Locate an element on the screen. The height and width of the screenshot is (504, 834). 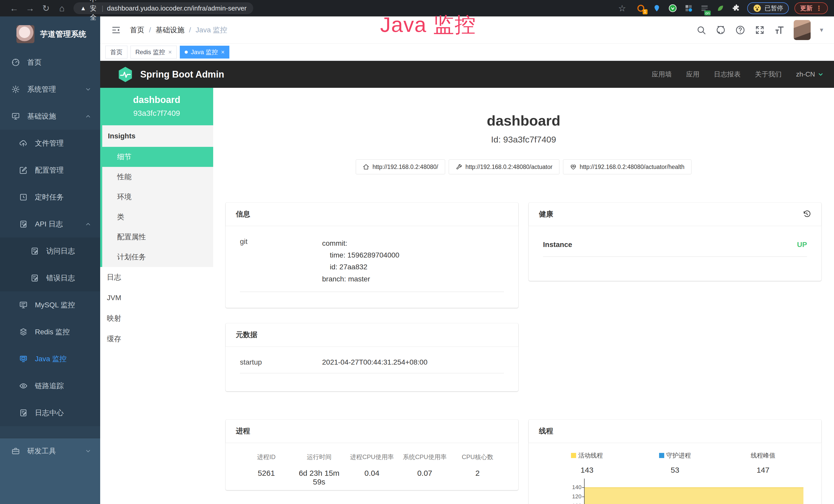
y-axis-tick: 140 is located at coordinates (577, 487).